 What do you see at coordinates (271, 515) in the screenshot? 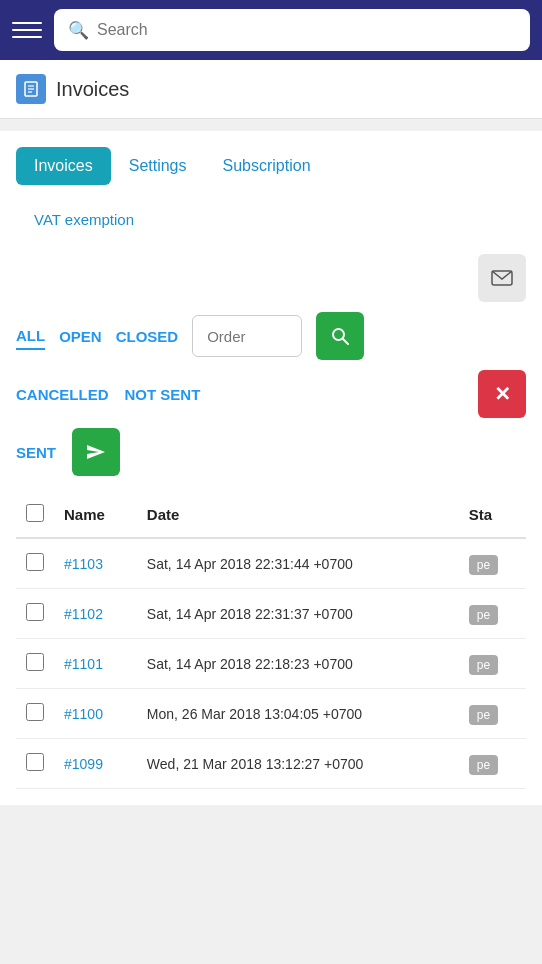
I see `table-header-row: Name Date Sta` at bounding box center [271, 515].